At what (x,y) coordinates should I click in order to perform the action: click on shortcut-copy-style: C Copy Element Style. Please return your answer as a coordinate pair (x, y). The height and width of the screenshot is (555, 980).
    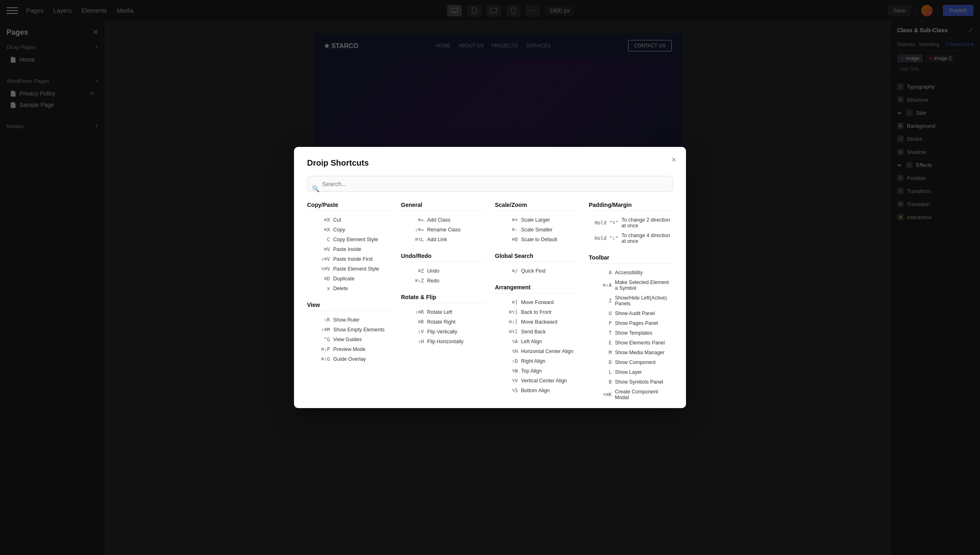
    Looking at the image, I should click on (349, 240).